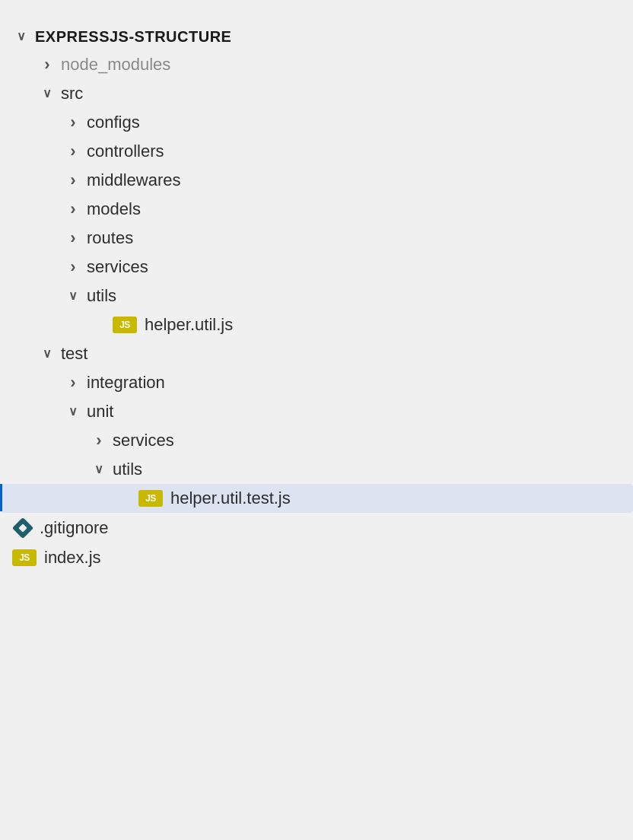  Describe the element at coordinates (110, 238) in the screenshot. I see `folder-label: routes` at that location.